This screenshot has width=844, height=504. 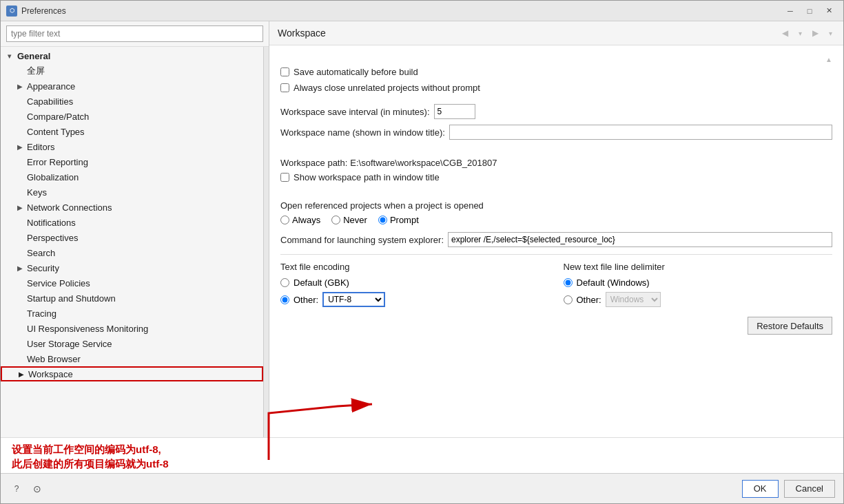 I want to click on close-projects-checkbox-row: Always close unrelated projects without …, so click(x=557, y=88).